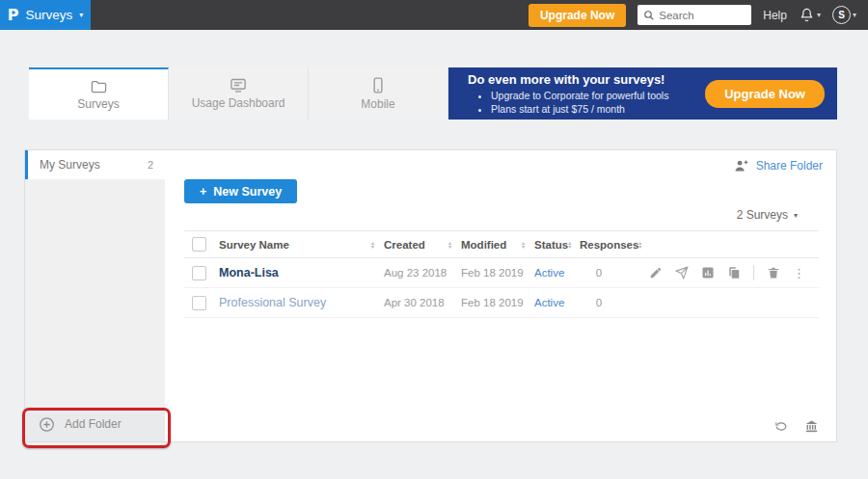 The height and width of the screenshot is (479, 868). Describe the element at coordinates (577, 15) in the screenshot. I see `upgrade-now-button: Upgrade Now` at that location.